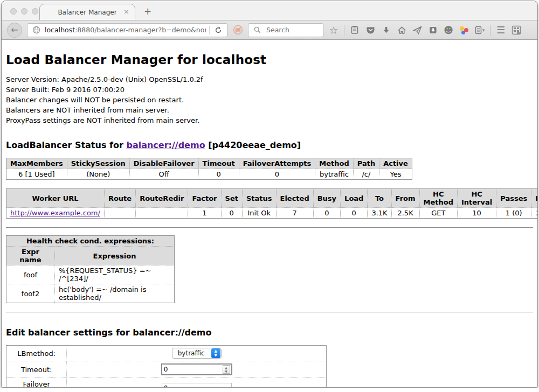  I want to click on cell-worker-url: http://www.example.com/, so click(56, 213).